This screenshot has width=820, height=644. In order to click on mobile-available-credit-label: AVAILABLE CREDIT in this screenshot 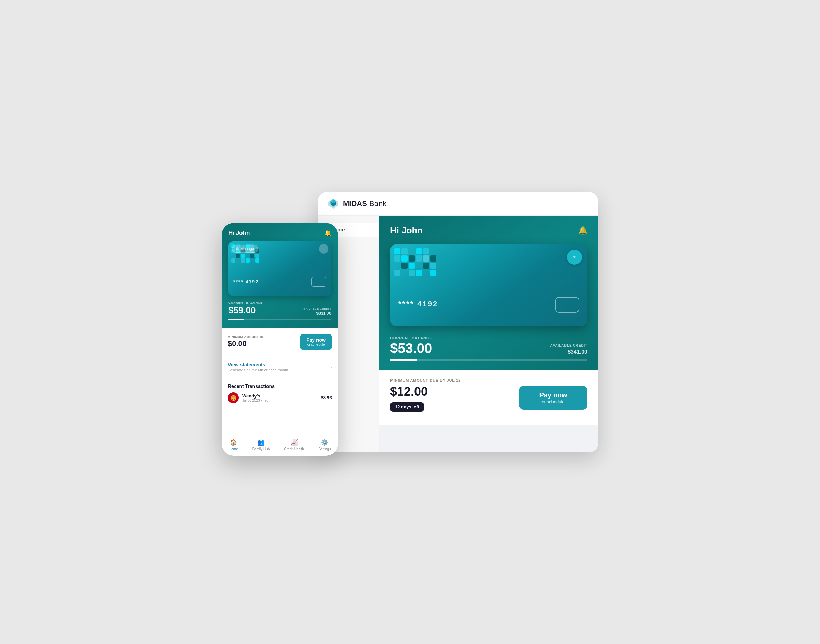, I will do `click(316, 309)`.